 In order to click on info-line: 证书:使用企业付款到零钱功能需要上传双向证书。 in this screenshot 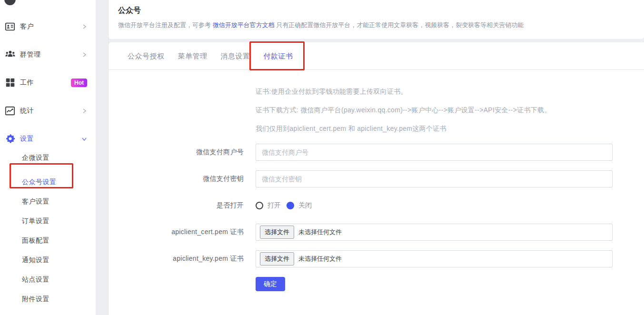, I will do `click(450, 91)`.